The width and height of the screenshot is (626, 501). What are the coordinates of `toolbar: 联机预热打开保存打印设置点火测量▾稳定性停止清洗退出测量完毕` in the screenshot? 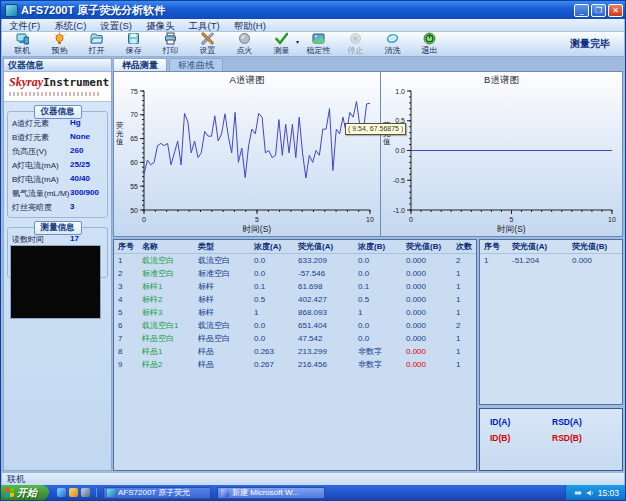 It's located at (313, 44).